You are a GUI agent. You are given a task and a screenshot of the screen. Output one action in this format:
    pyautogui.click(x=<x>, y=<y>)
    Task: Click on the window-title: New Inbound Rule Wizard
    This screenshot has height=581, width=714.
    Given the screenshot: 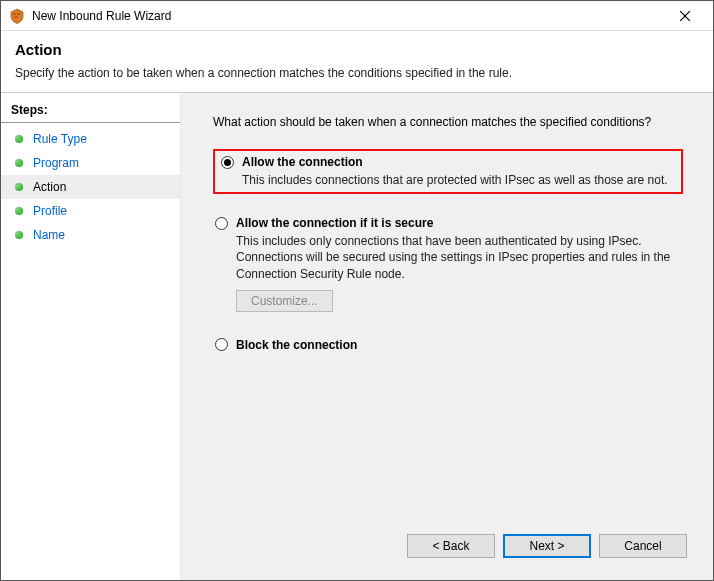 What is the action you would take?
    pyautogui.click(x=348, y=16)
    